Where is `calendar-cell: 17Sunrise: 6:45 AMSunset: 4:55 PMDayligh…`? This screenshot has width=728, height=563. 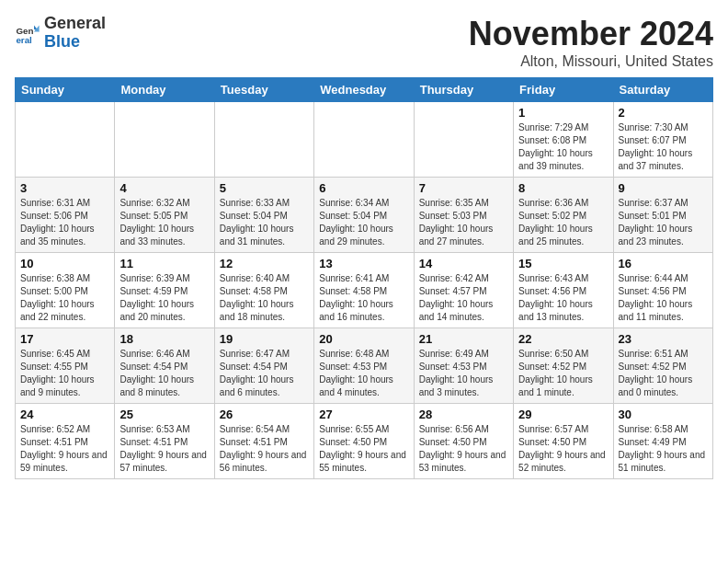
calendar-cell: 17Sunrise: 6:45 AMSunset: 4:55 PMDayligh… is located at coordinates (65, 366).